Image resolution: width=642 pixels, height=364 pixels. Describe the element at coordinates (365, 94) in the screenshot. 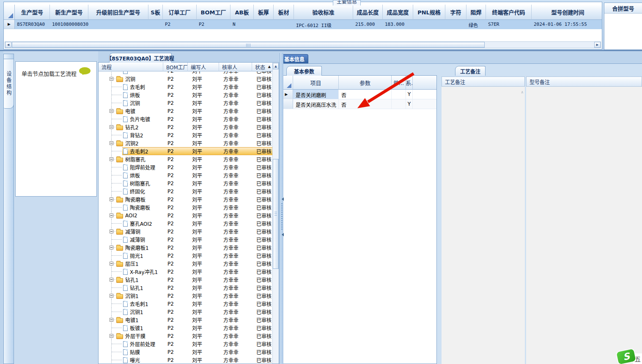

I see `param-cell: 否` at that location.